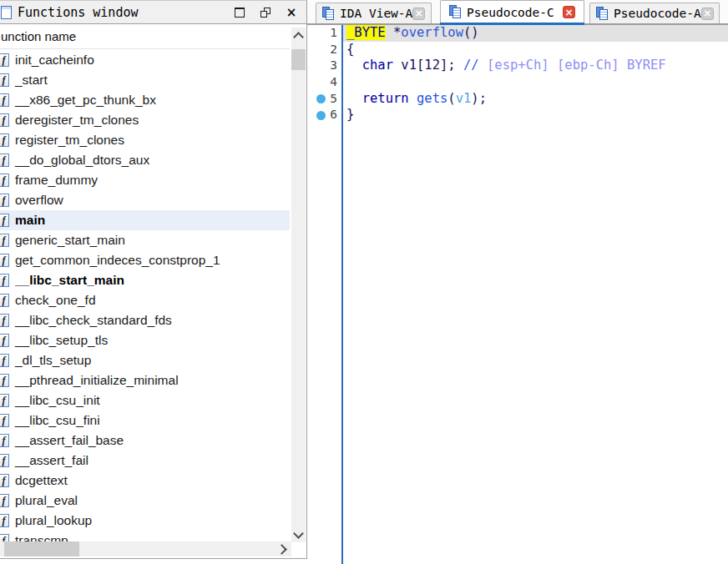 This screenshot has width=728, height=564. Describe the element at coordinates (42, 549) in the screenshot. I see `horizontal-scroll-thumb` at that location.